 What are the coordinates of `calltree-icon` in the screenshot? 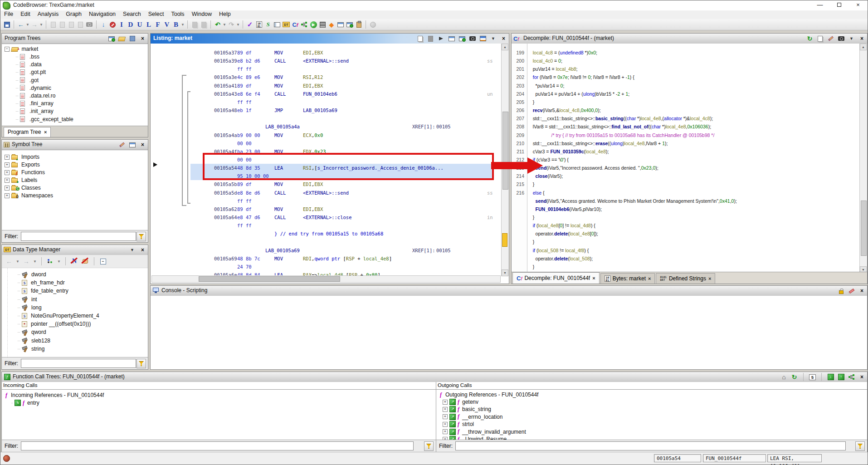 It's located at (304, 24).